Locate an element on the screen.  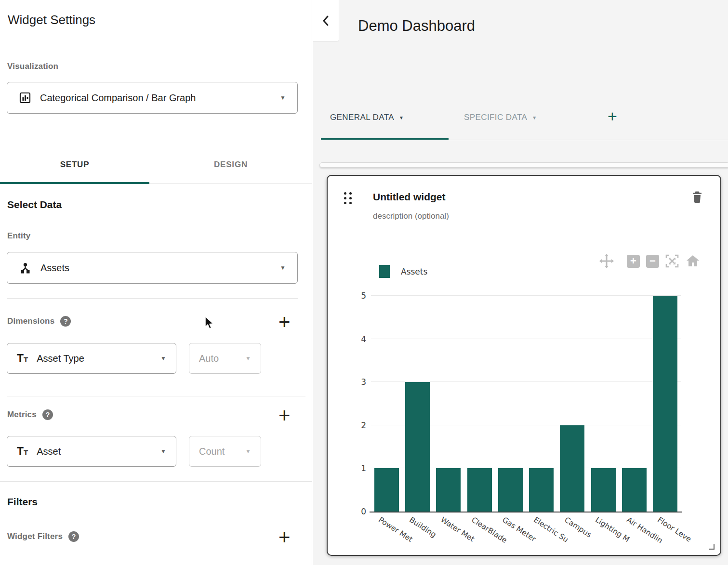
metrics-row: Metrics ? is located at coordinates (30, 415).